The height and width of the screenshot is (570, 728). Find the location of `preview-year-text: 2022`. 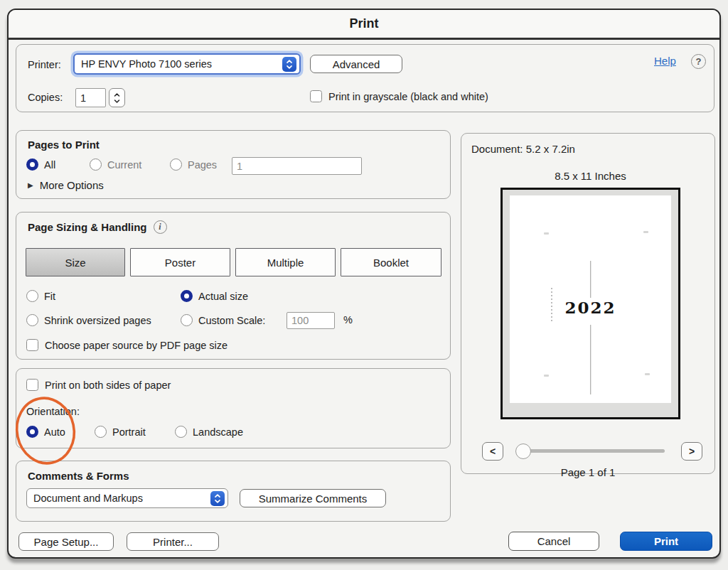

preview-year-text: 2022 is located at coordinates (590, 307).